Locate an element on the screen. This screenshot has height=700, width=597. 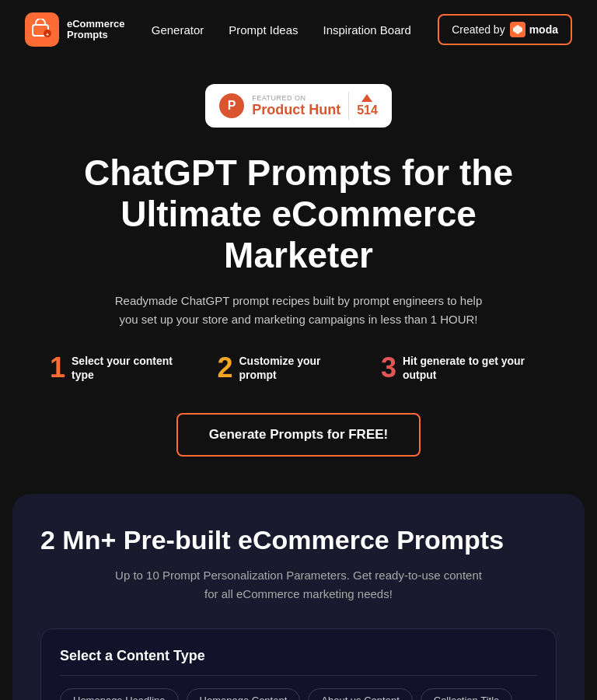
ph-upvote-icon is located at coordinates (367, 98).